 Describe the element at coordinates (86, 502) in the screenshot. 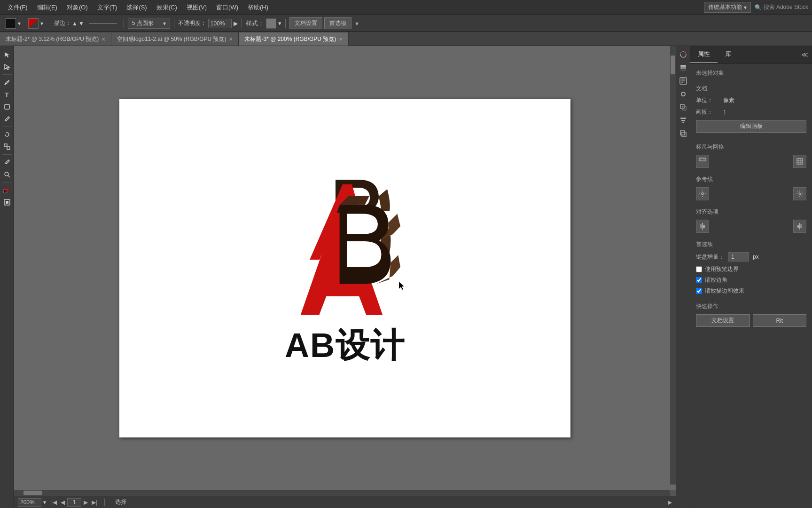

I see `nav-next: ▶` at that location.